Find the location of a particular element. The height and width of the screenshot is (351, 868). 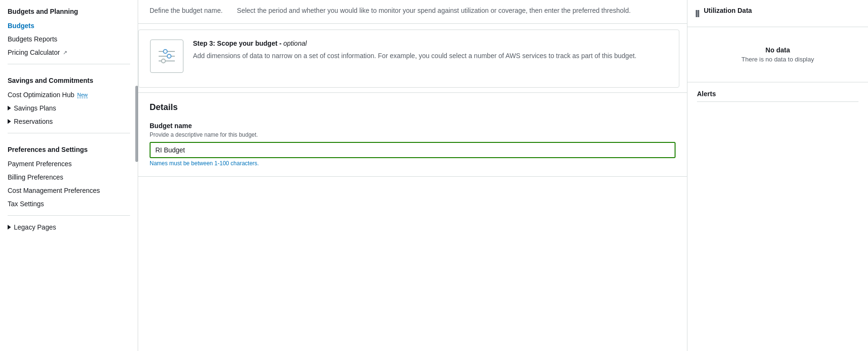

sidebar-item-legacy-label: Legacy Pages is located at coordinates (35, 227).